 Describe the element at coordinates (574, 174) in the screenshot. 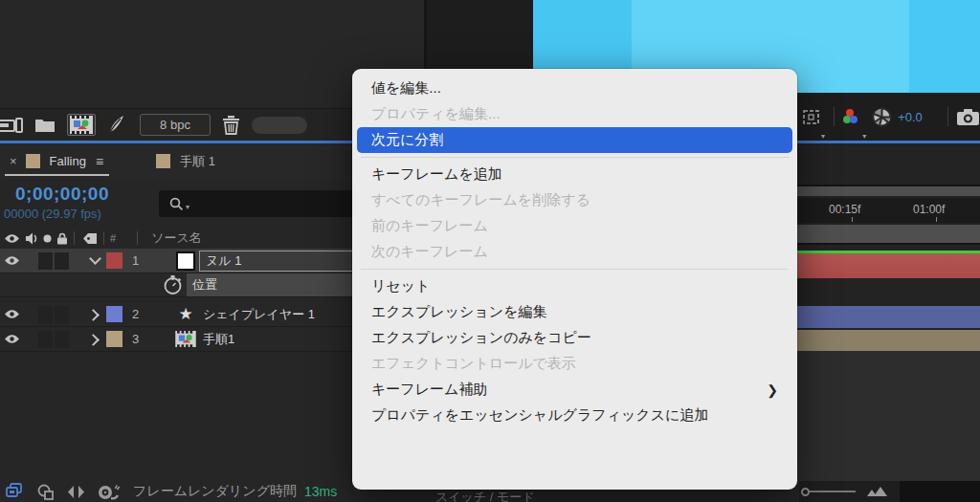

I see `menu-item-add-keyframe: キーフレームを追加` at that location.